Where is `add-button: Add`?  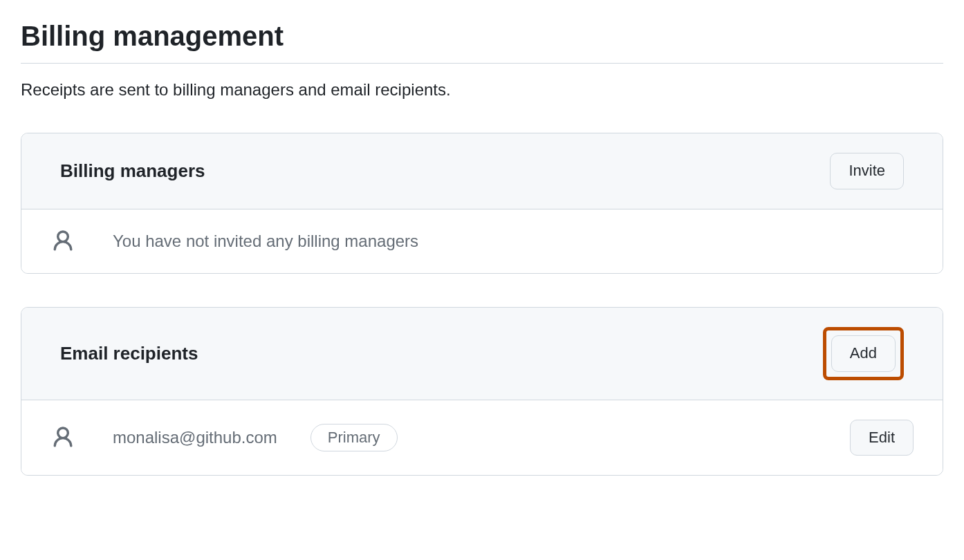
add-button: Add is located at coordinates (863, 354).